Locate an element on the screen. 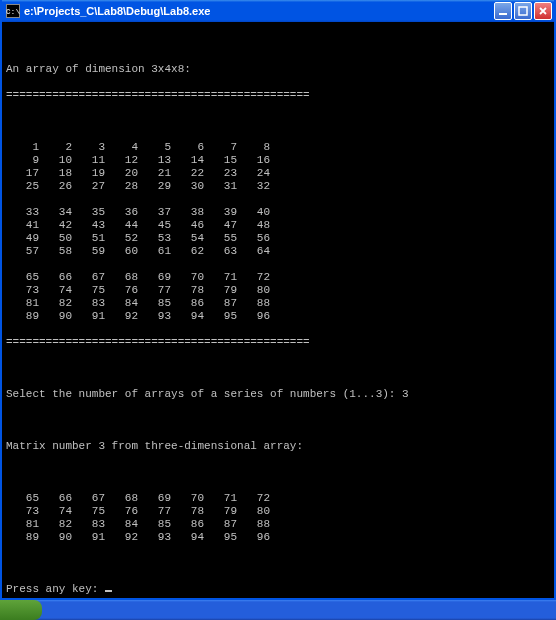 The width and height of the screenshot is (556, 620). maximize-button is located at coordinates (523, 11).